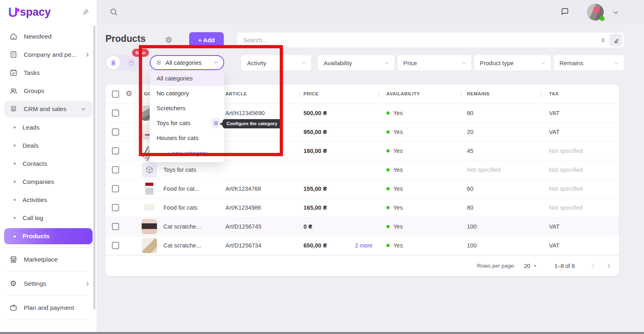  What do you see at coordinates (206, 40) in the screenshot?
I see `add-button: + Add` at bounding box center [206, 40].